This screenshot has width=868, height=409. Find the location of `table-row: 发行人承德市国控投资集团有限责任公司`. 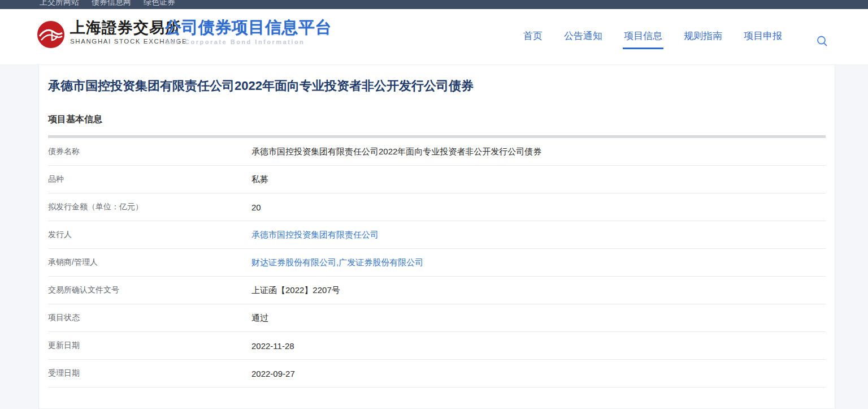

table-row: 发行人承德市国控投资集团有限责任公司 is located at coordinates (437, 235).